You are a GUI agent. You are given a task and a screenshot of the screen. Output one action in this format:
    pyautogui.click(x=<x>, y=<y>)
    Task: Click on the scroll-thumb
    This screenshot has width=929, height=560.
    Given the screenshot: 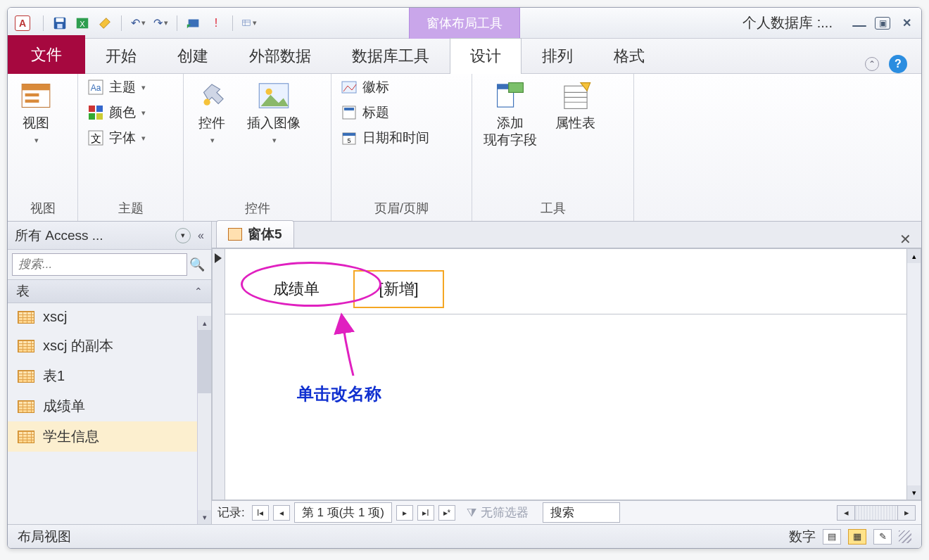 What is the action you would take?
    pyautogui.click(x=204, y=362)
    